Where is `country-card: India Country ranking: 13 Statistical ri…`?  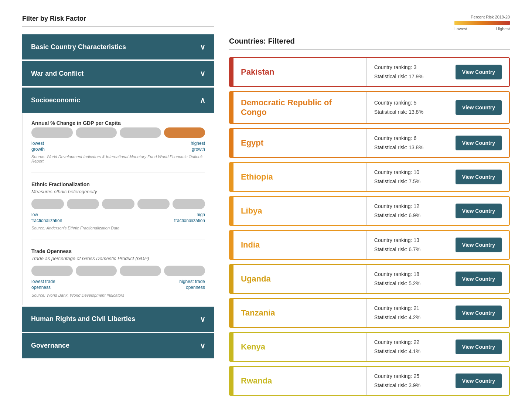
country-card: India Country ranking: 13 Statistical ri… is located at coordinates (369, 245).